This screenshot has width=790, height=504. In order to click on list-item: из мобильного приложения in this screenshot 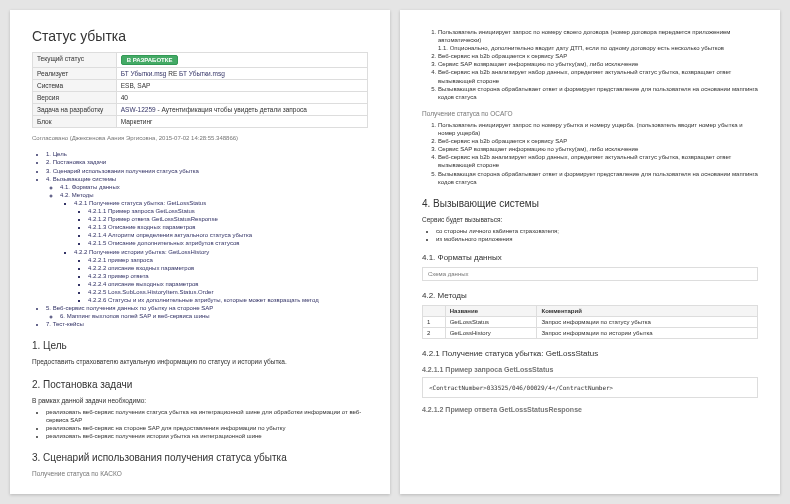, I will do `click(597, 239)`.